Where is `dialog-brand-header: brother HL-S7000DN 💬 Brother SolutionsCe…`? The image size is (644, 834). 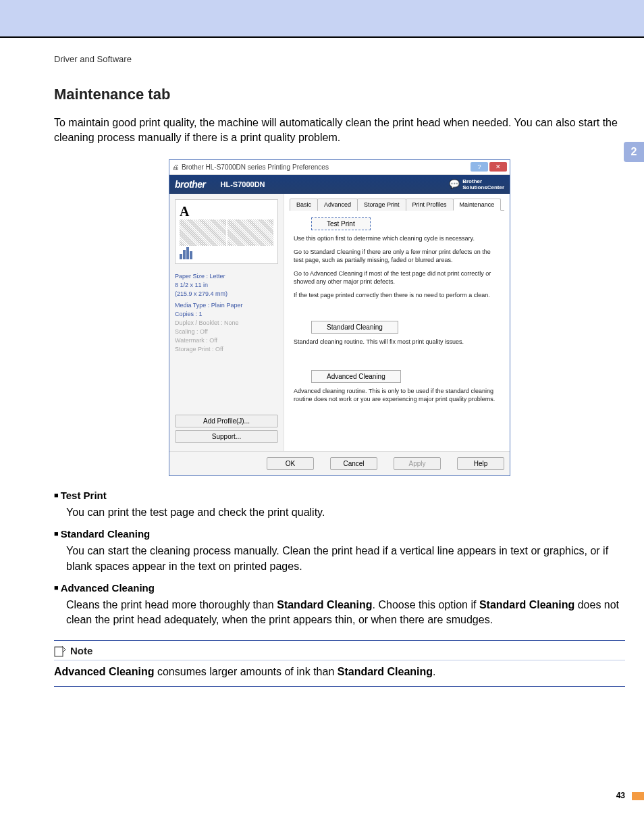 dialog-brand-header: brother HL-S7000DN 💬 Brother SolutionsCe… is located at coordinates (340, 184).